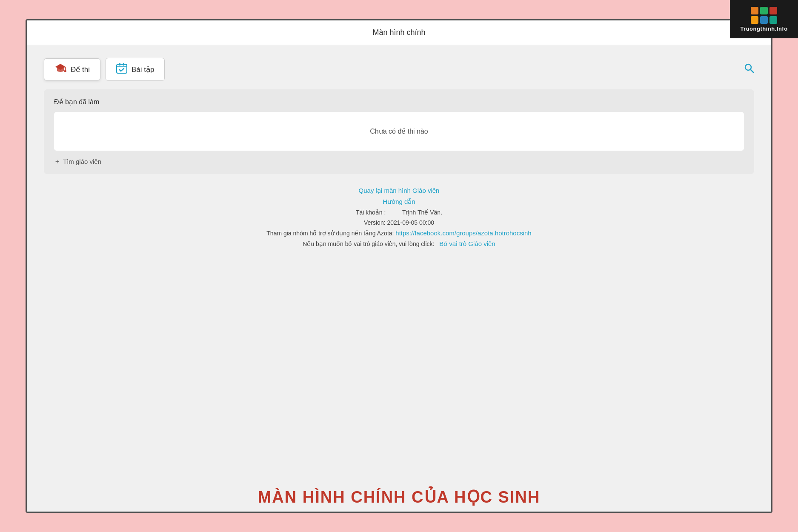  Describe the element at coordinates (764, 15) in the screenshot. I see `logo-dots` at that location.